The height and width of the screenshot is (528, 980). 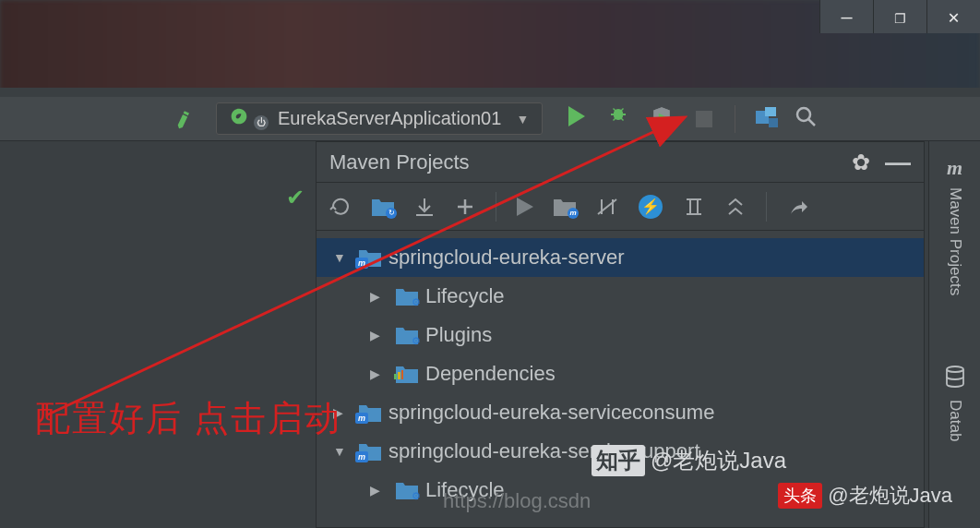 What do you see at coordinates (955, 378) in the screenshot?
I see `database-icon` at bounding box center [955, 378].